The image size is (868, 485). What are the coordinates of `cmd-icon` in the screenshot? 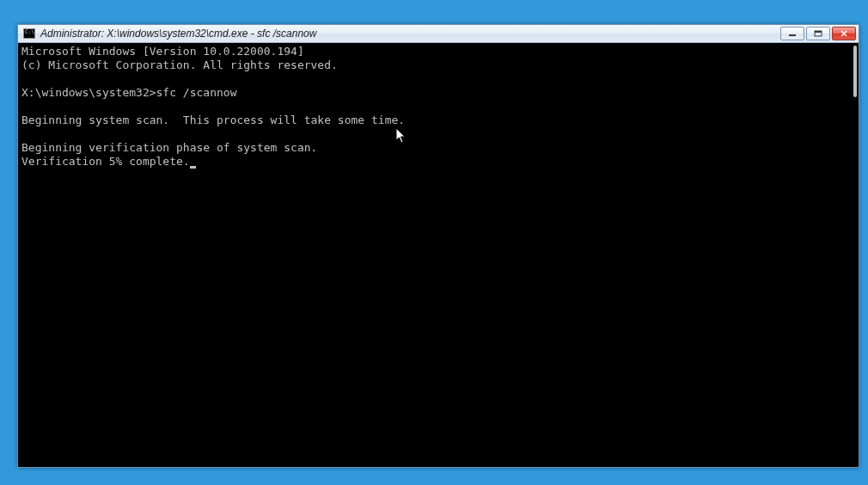 It's located at (29, 34).